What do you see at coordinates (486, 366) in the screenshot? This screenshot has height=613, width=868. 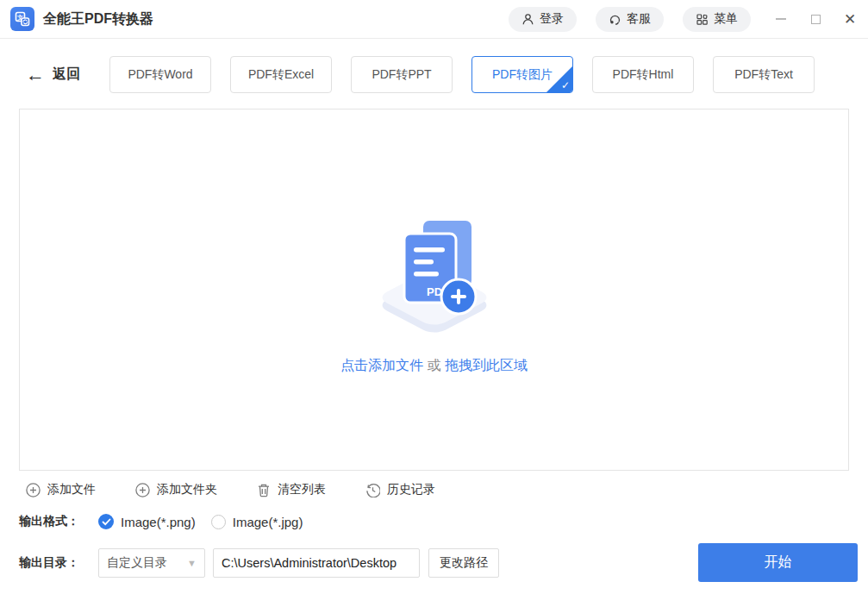 I see `drag-here-text: 拖拽到此区域` at bounding box center [486, 366].